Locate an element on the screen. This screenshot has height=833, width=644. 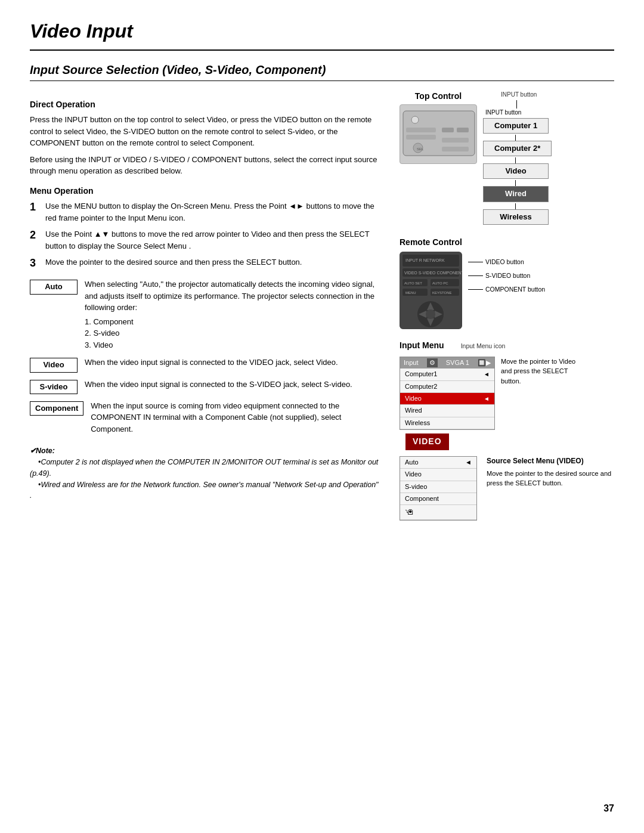
header-icons: 🔲▶ is located at coordinates (484, 363).